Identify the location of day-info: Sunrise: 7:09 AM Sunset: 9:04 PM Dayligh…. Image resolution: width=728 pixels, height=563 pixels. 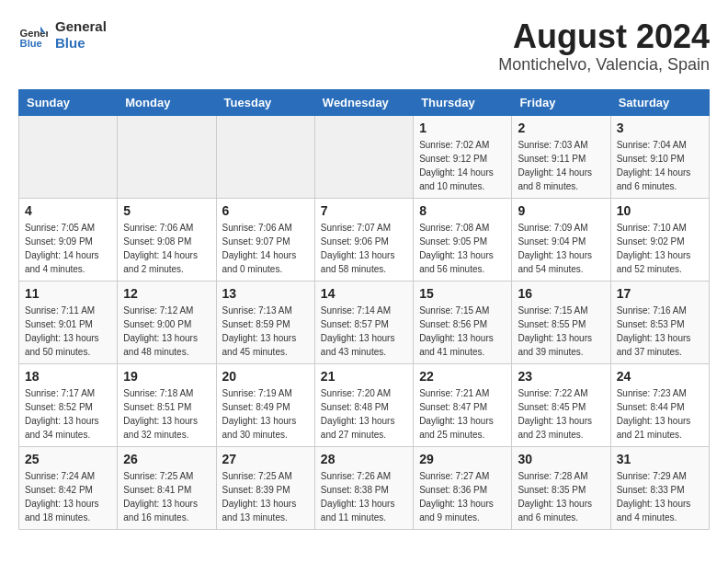
(561, 248).